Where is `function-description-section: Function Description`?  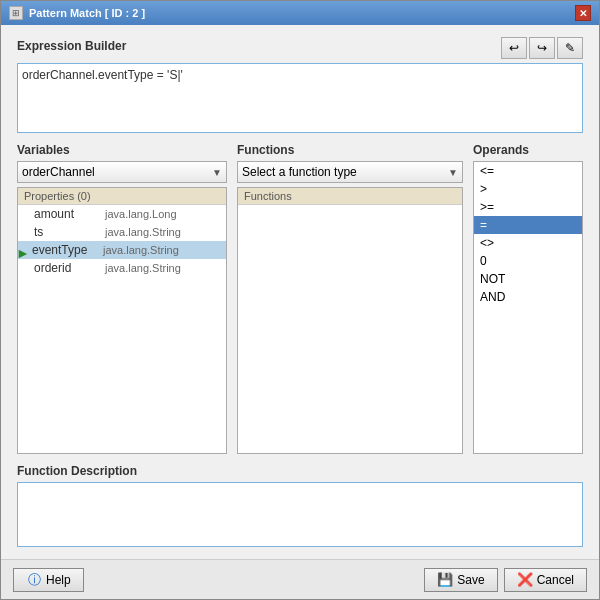
function-description-section: Function Description is located at coordinates (300, 506).